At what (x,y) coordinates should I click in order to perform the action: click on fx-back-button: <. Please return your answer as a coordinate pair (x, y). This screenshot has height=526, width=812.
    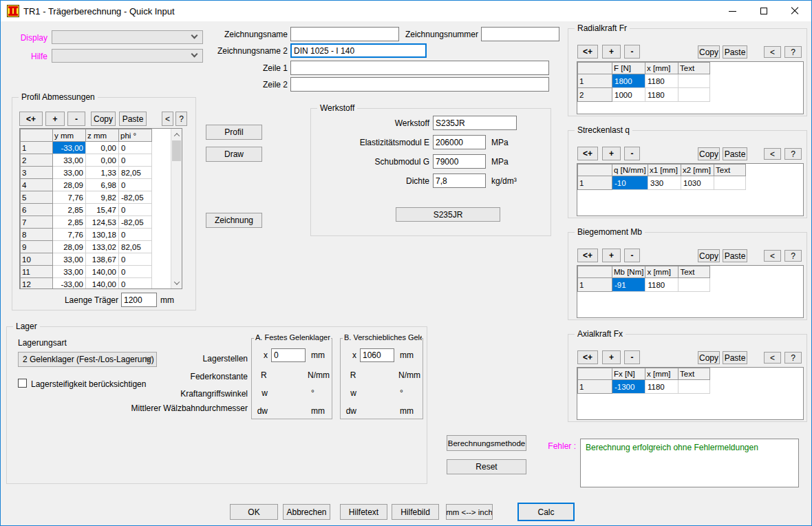
    Looking at the image, I should click on (772, 358).